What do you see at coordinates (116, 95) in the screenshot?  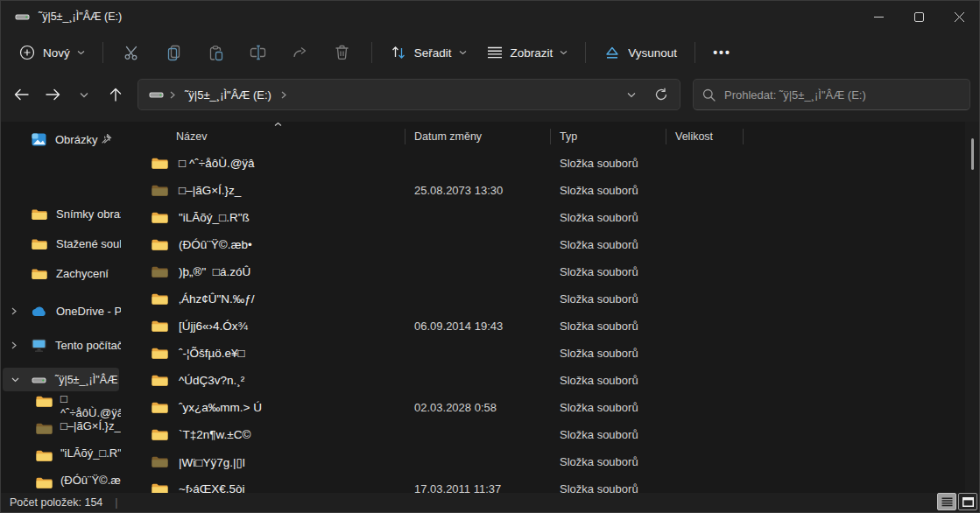 I see `up-button` at bounding box center [116, 95].